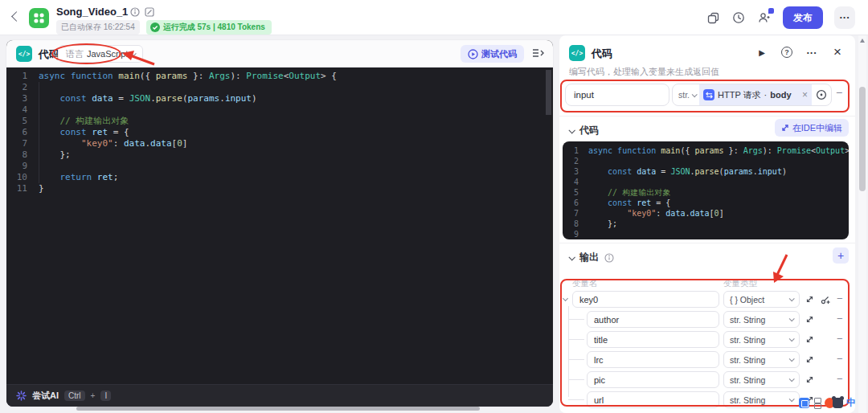  Describe the element at coordinates (707, 351) in the screenshot. I see `output-rows: { } Objectstr. Stringstr. Stringstr. Str…` at that location.